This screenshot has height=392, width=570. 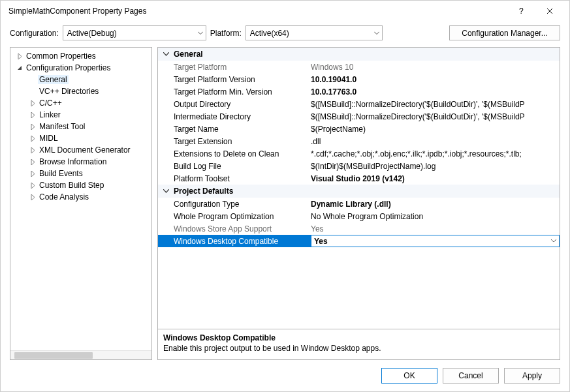 I want to click on property-row: Target Extension.dll, so click(x=359, y=141).